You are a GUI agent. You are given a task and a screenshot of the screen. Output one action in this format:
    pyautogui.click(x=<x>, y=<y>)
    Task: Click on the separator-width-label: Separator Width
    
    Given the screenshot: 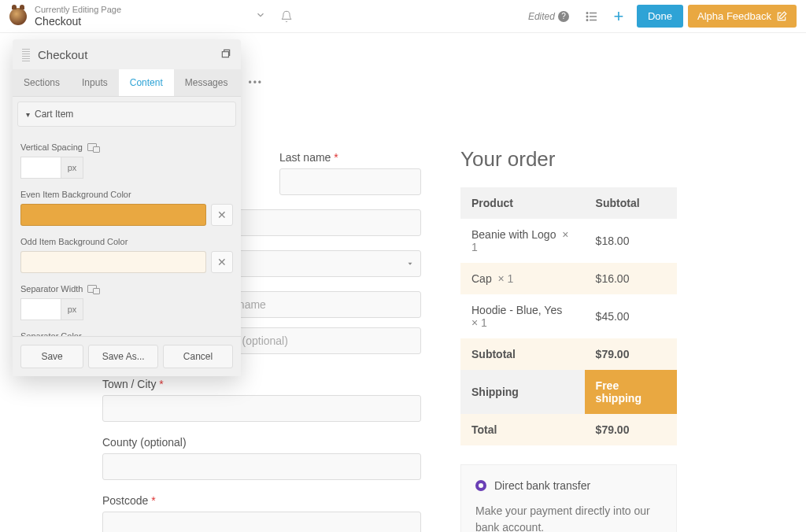 What is the action you would take?
    pyautogui.click(x=127, y=289)
    